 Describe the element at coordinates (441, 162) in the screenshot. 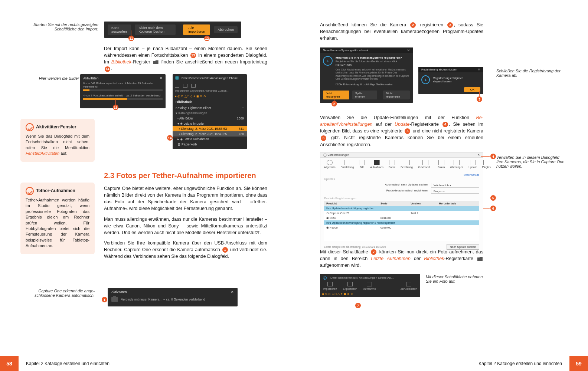

I see `focus-icon` at that location.